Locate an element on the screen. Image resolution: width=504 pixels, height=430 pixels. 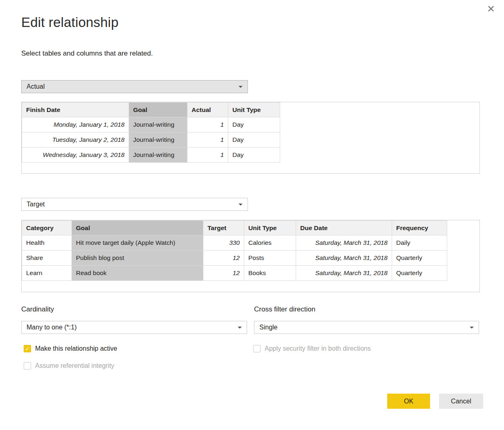
table-row: Monday, January 1, 2018 Journal-writing … is located at coordinates (151, 125).